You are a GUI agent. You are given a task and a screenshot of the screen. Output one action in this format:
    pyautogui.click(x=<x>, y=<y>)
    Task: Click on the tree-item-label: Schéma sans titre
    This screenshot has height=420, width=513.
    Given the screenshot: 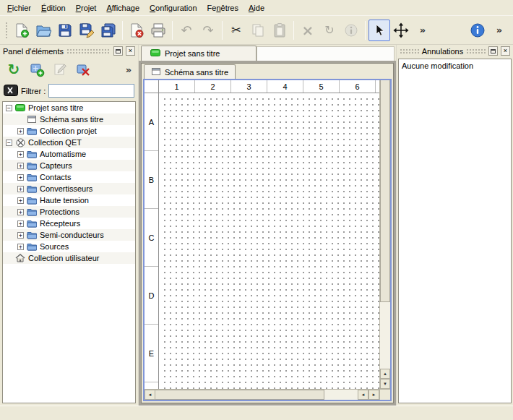 What is the action you would take?
    pyautogui.click(x=72, y=119)
    